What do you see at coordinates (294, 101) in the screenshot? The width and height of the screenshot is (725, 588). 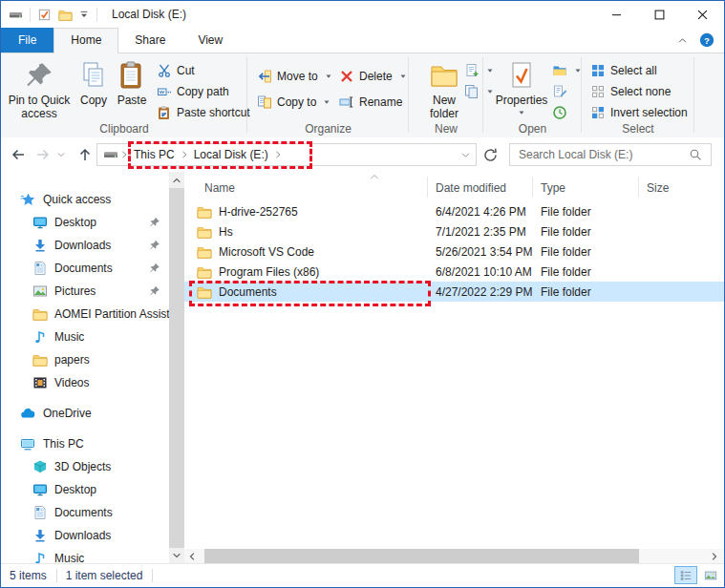 I see `ribbon-button-copy-to: Copy to` at bounding box center [294, 101].